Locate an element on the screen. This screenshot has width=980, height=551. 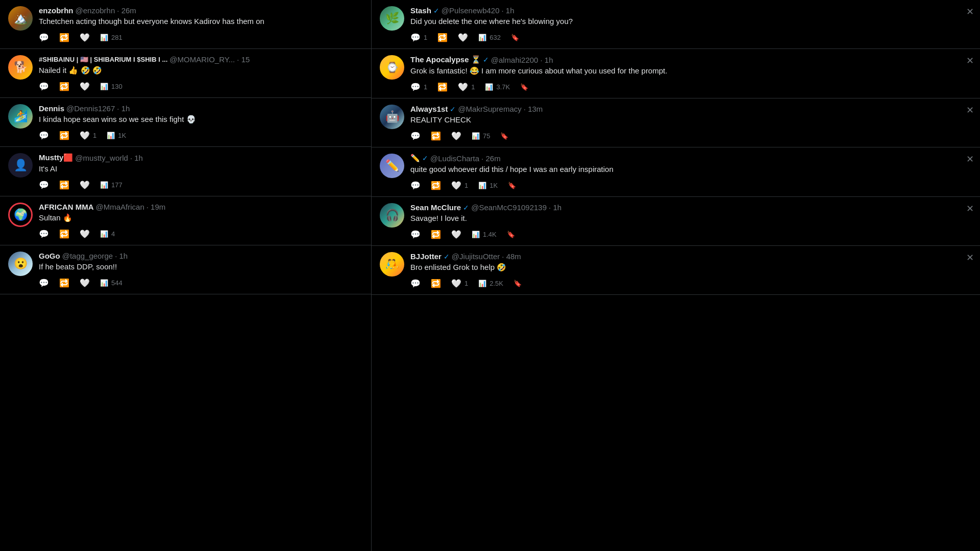
views-action: 📊 4 is located at coordinates (107, 234).